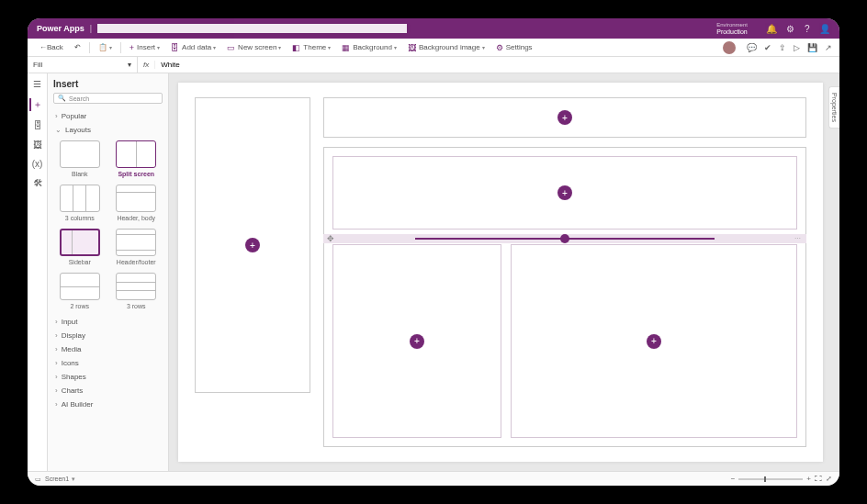  Describe the element at coordinates (434, 478) in the screenshot. I see `status-bar: ▭ Screen1 ▾ − + ⛶ ⤢` at that location.